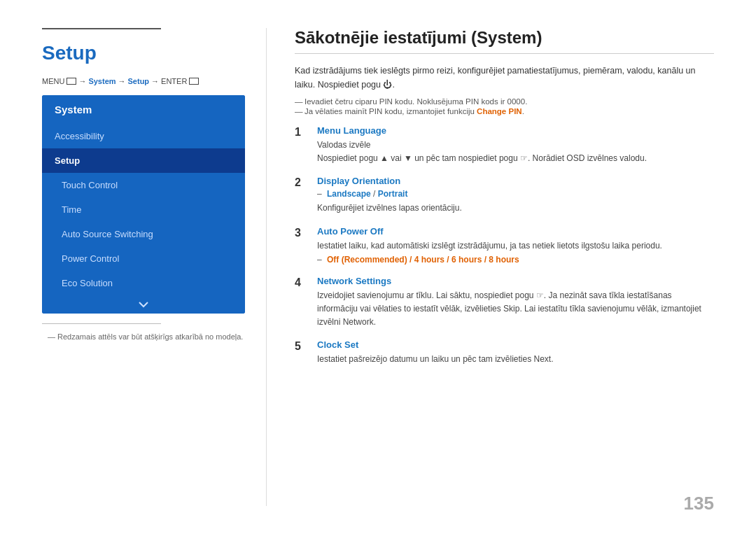  I want to click on network-link: Network, so click(358, 322).